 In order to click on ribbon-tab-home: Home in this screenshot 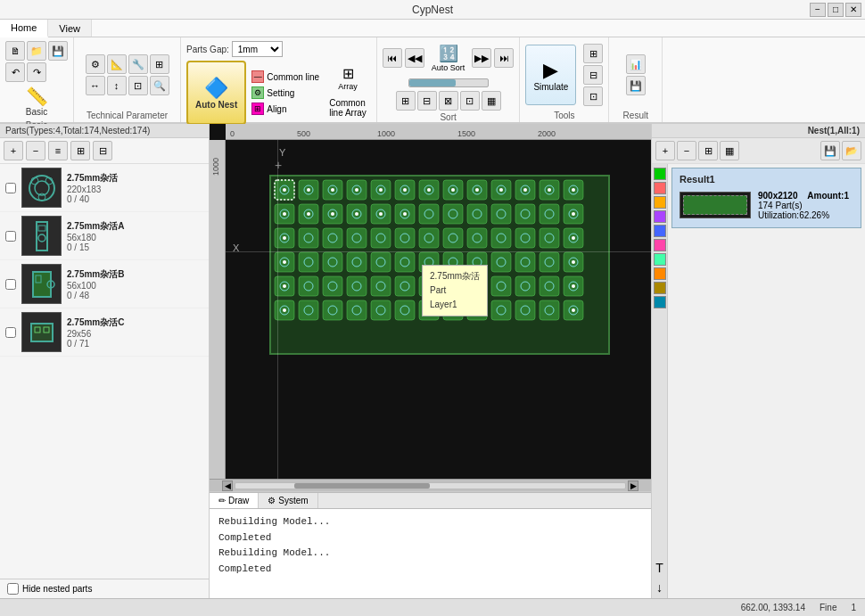, I will do `click(24, 29)`.